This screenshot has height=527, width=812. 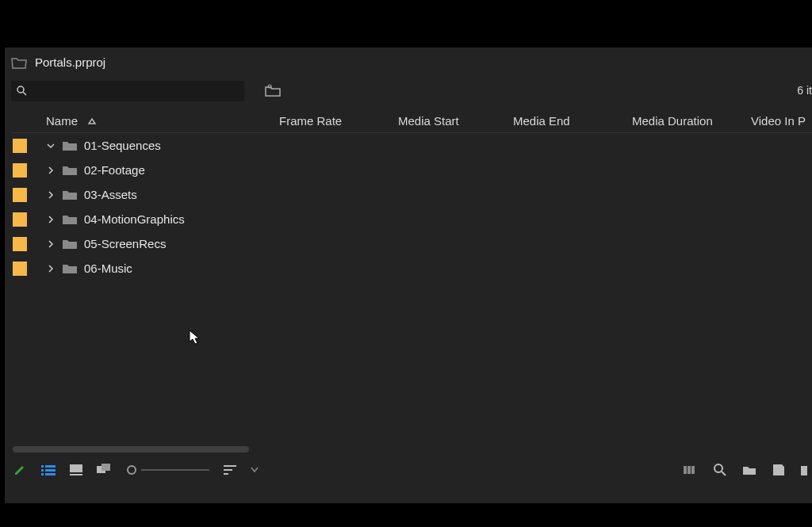 What do you see at coordinates (160, 195) in the screenshot?
I see `bin-tree-cell: 03-Assets` at bounding box center [160, 195].